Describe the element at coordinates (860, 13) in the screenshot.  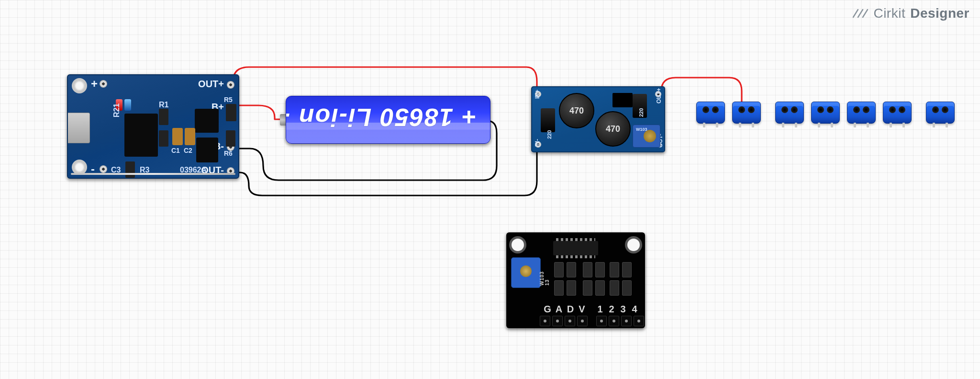
I see `cirkit-logo-icon` at that location.